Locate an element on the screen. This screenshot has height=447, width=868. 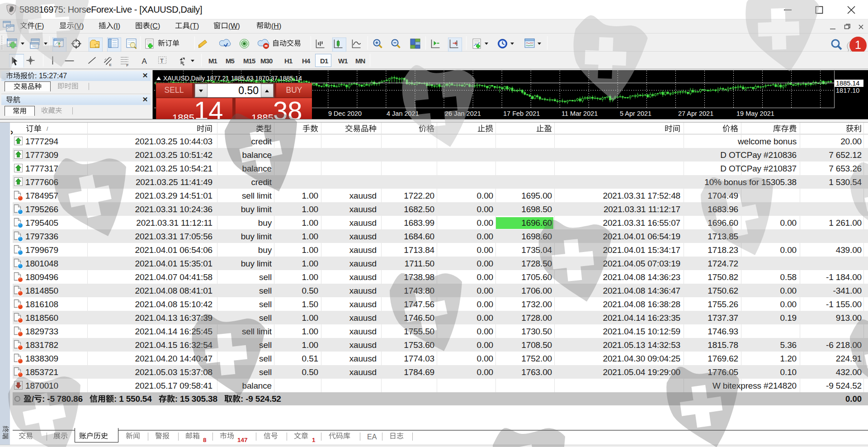
svg-text: A is located at coordinates (145, 62).